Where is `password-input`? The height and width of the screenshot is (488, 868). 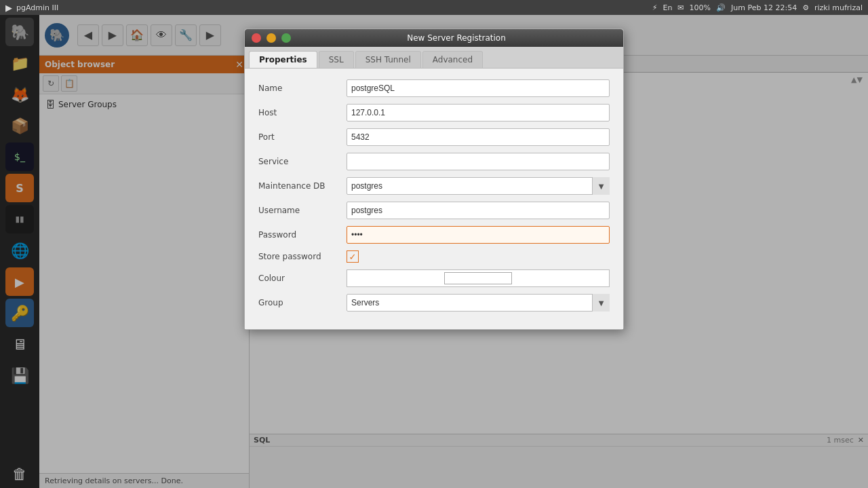
password-input is located at coordinates (478, 235).